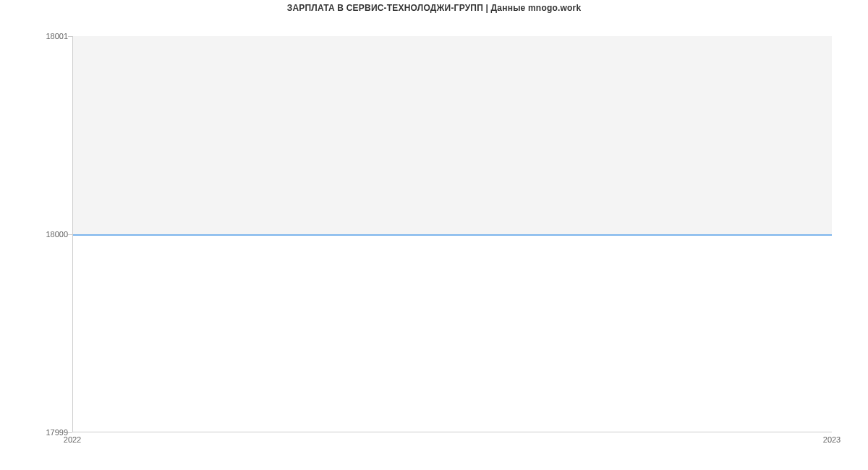 This screenshot has width=868, height=470. What do you see at coordinates (72, 440) in the screenshot?
I see `x-tick-label: 2022` at bounding box center [72, 440].